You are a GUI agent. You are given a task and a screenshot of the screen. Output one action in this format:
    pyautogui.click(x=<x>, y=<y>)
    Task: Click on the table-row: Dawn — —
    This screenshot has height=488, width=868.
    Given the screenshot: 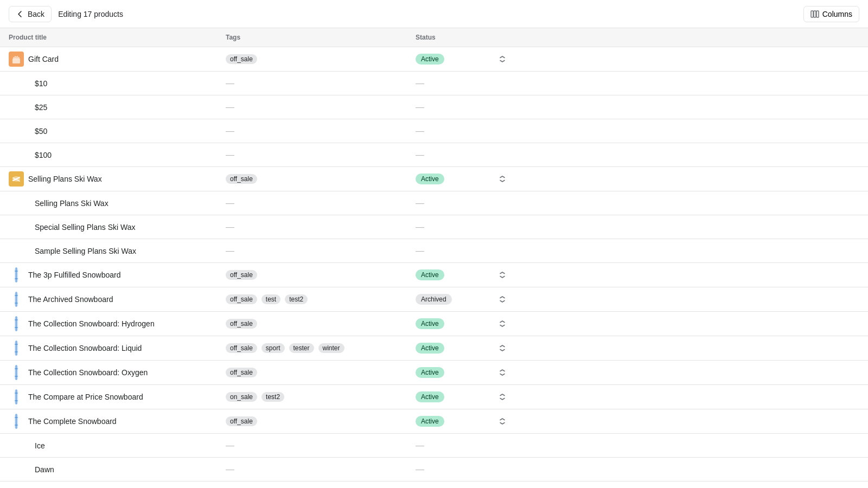 What is the action you would take?
    pyautogui.click(x=434, y=470)
    